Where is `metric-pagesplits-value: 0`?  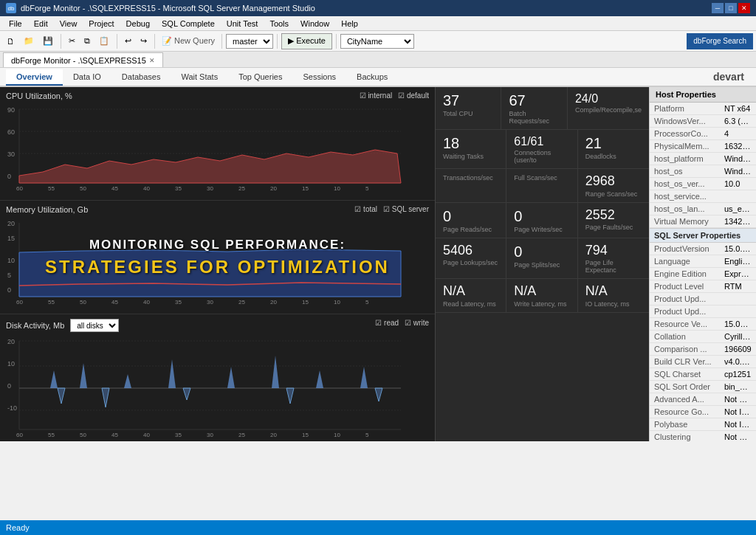 metric-pagesplits-value: 0 is located at coordinates (542, 252).